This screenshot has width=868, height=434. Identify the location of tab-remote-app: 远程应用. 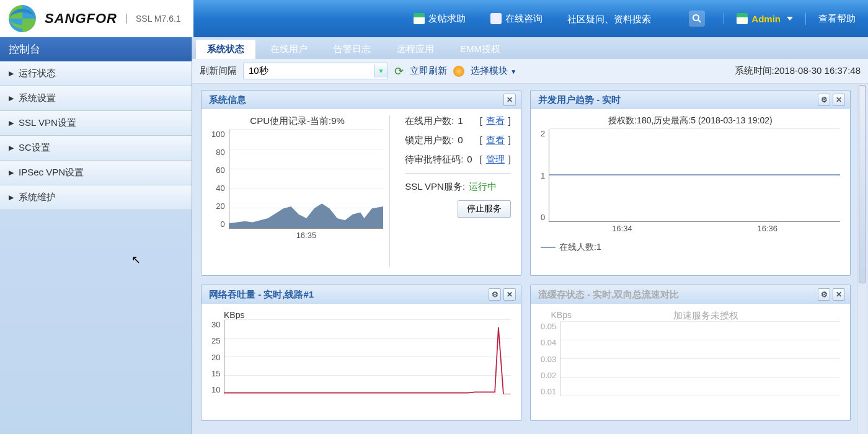
(415, 50).